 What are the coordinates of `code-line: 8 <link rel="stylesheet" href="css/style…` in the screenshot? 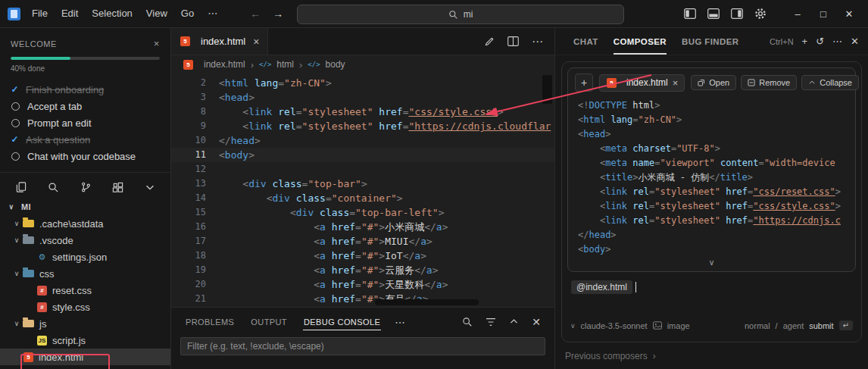 It's located at (363, 112).